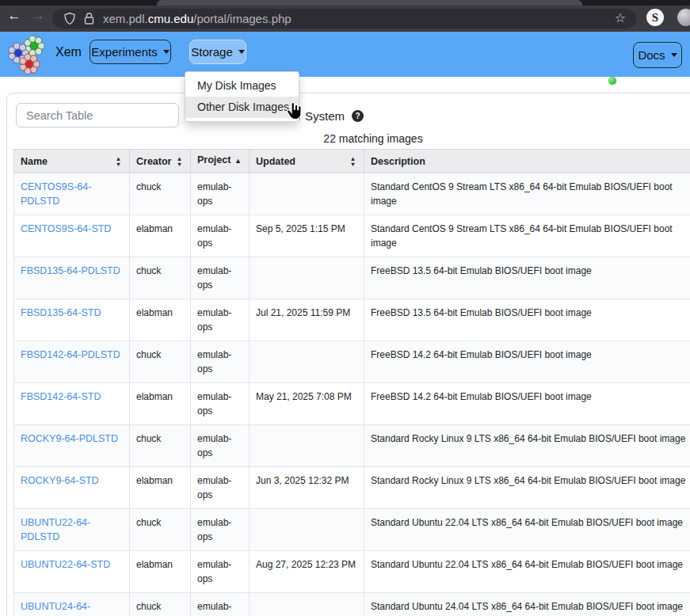 This screenshot has width=690, height=616. What do you see at coordinates (60, 313) in the screenshot?
I see `image-link: FBSD135-64-STD` at bounding box center [60, 313].